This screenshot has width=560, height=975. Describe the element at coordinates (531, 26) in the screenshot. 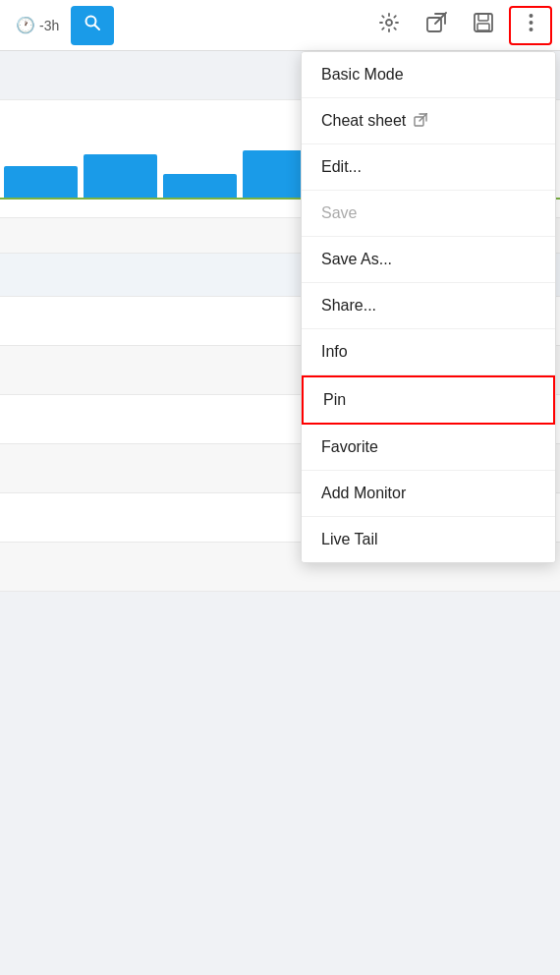

I see `more-icon` at that location.